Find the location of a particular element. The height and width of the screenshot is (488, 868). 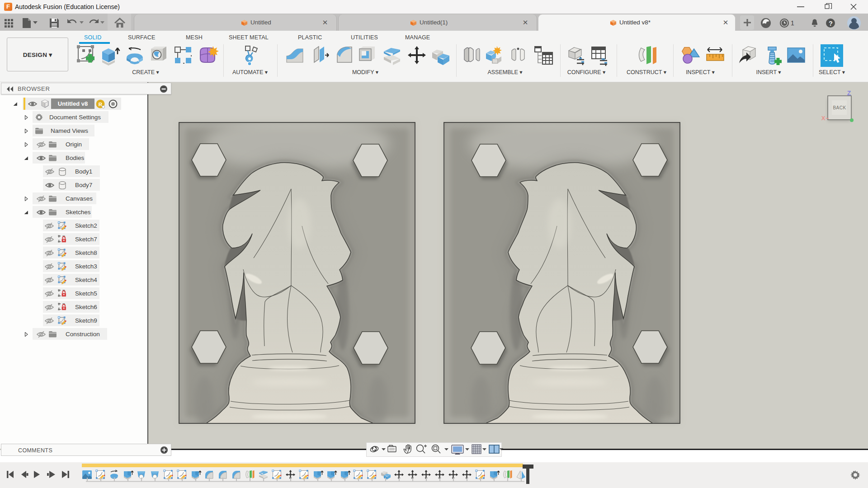

svg-text: X is located at coordinates (824, 118).